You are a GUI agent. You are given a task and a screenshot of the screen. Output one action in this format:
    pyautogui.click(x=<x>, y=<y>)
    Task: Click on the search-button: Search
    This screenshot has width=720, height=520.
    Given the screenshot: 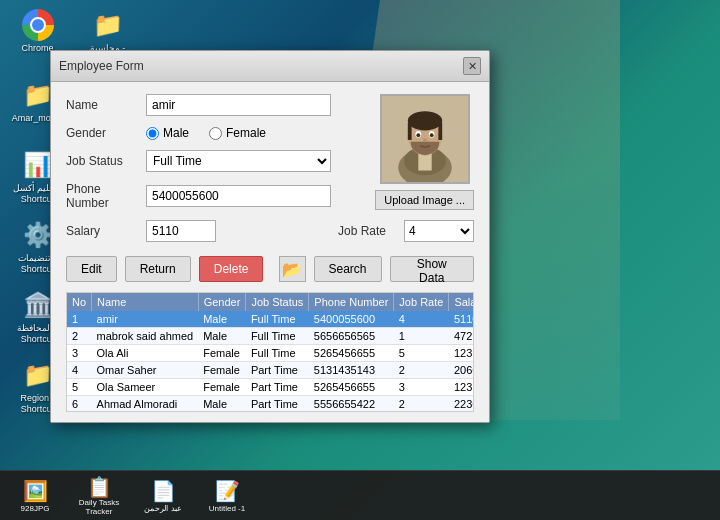 What is the action you would take?
    pyautogui.click(x=348, y=269)
    